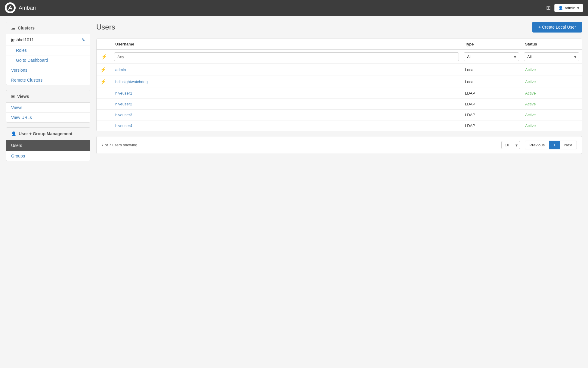 The image size is (588, 368). Describe the element at coordinates (578, 8) in the screenshot. I see `dropdown-arrow: ▾` at that location.